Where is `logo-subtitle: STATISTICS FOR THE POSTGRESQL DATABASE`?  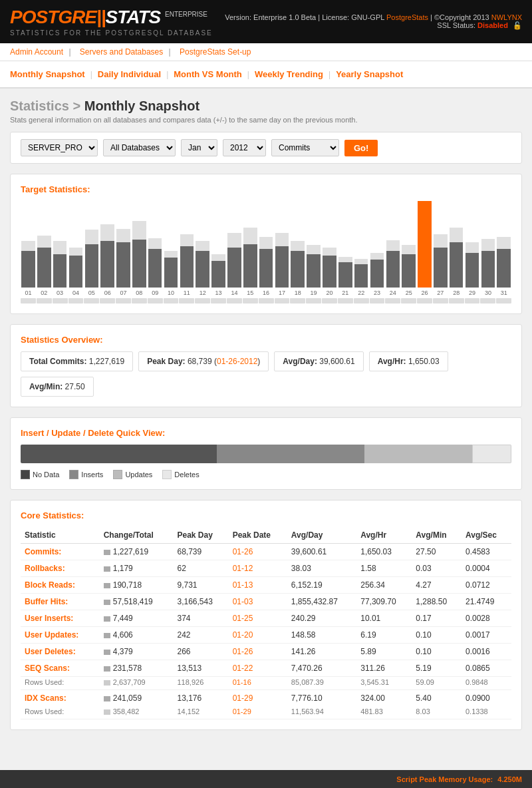 logo-subtitle: STATISTICS FOR THE POSTGRESQL DATABASE is located at coordinates (112, 33).